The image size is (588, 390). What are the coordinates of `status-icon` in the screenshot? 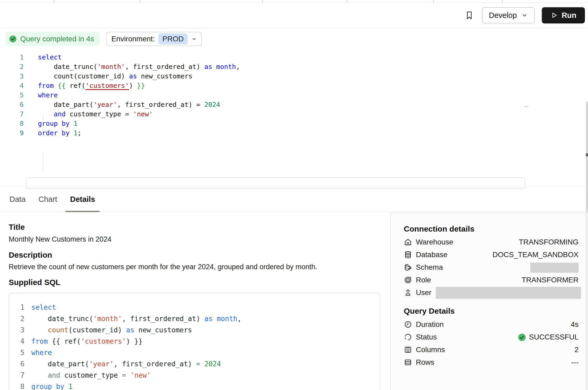 It's located at (408, 337).